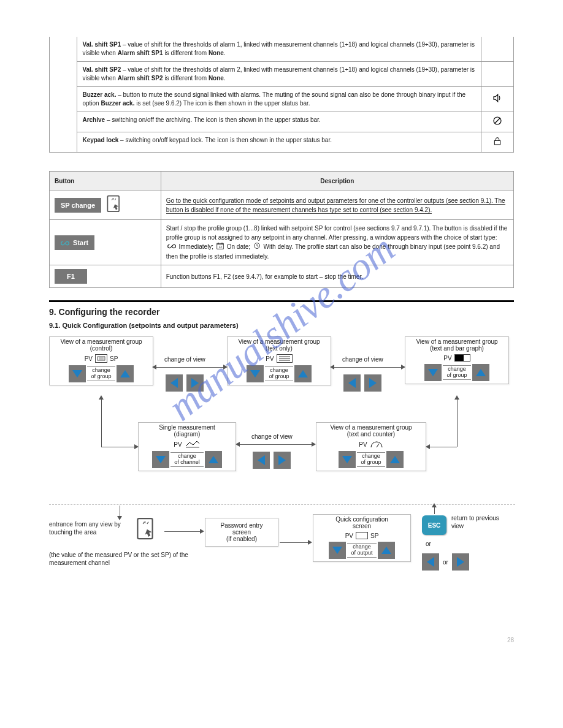  What do you see at coordinates (337, 243) in the screenshot?
I see `start-desc: Start / stop the profile group (1...8) l…` at bounding box center [337, 243].